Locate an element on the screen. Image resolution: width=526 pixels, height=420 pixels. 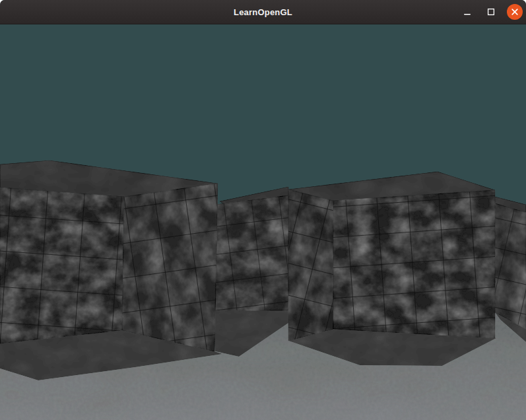
maximize-button is located at coordinates (491, 12).